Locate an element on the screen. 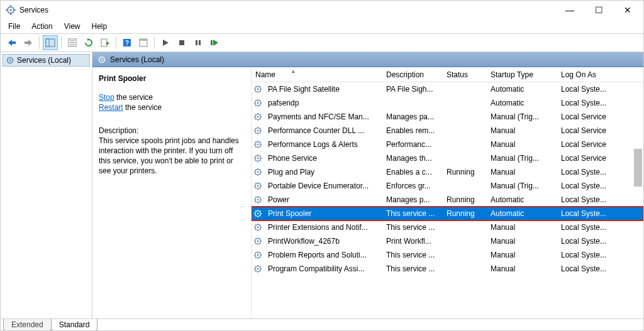 The width and height of the screenshot is (644, 331). service-row: Payments and NFC/SE Man...Manages pa...M… is located at coordinates (448, 117).